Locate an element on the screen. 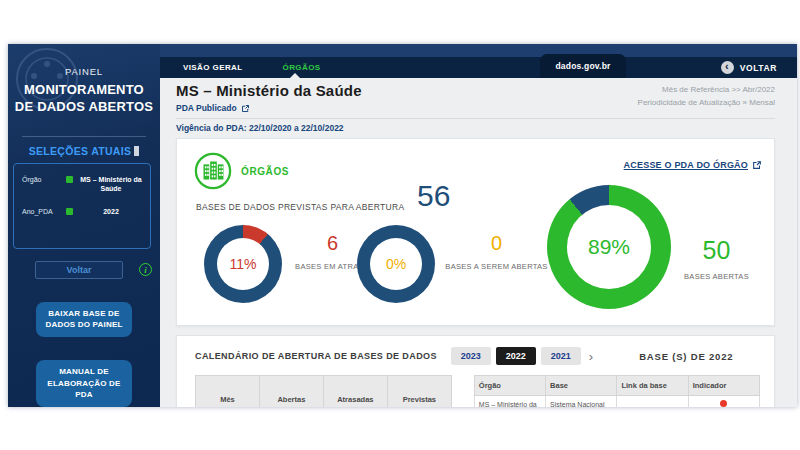 This screenshot has height=450, width=800. year-tab-2021: 2021 is located at coordinates (561, 356).